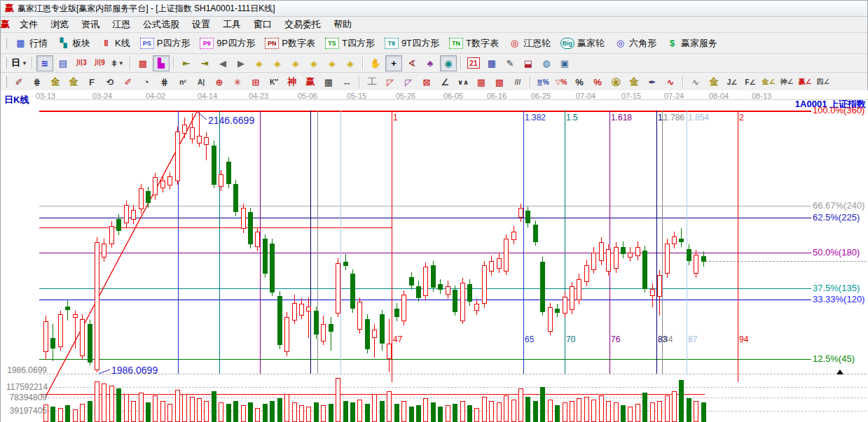 The width and height of the screenshot is (868, 422). I want to click on info-panel-button: ▤, so click(63, 63).